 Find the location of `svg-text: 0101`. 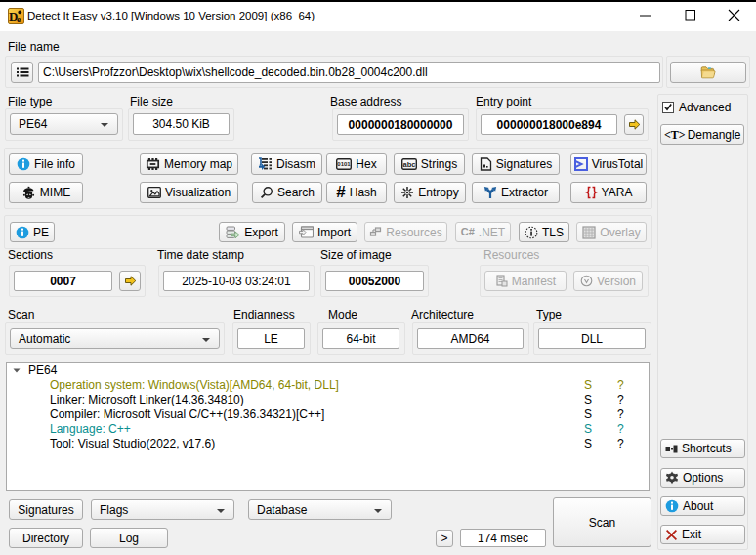

svg-text: 0101 is located at coordinates (345, 164).